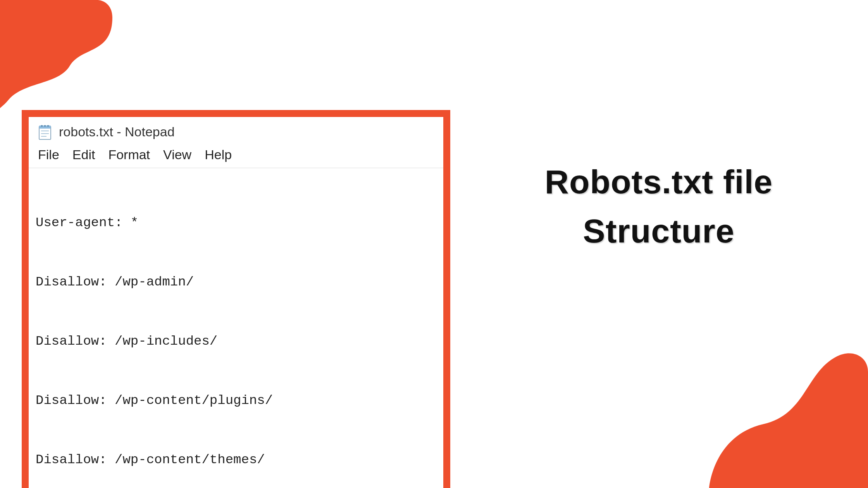 This screenshot has height=488, width=868. What do you see at coordinates (236, 460) in the screenshot?
I see `editor-line: Disallow: /wp-content/themes/` at bounding box center [236, 460].